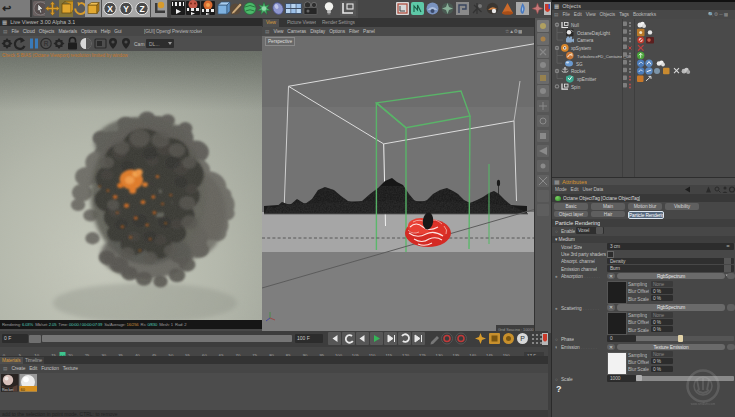 The image size is (735, 417). I want to click on svg-text:Check S BIAS (Octane Viewport): Check S BIAS (Octane Viewport) resolutio…, so click(65, 56).